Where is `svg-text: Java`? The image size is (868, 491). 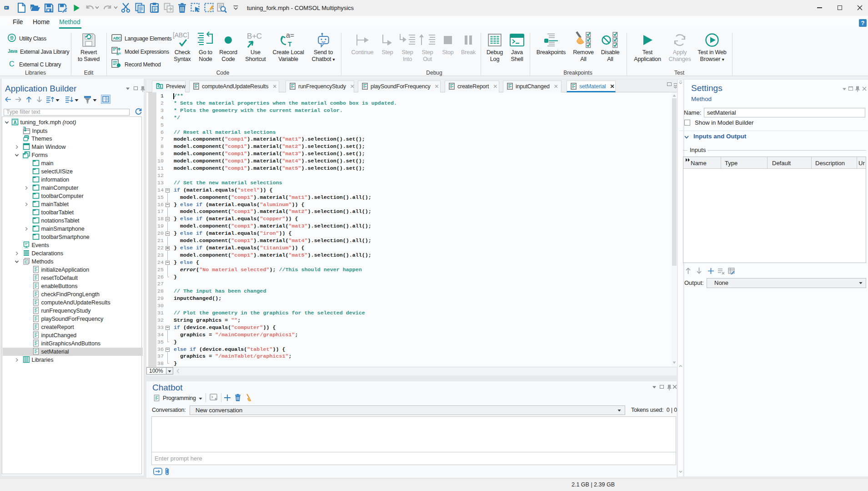 svg-text: Java is located at coordinates (13, 51).